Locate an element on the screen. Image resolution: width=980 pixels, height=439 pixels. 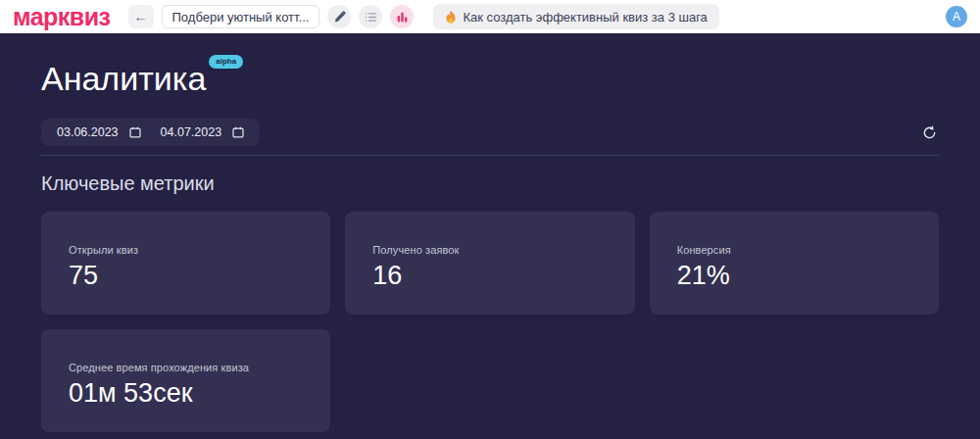
metric-label: Конверсия is located at coordinates (798, 250).